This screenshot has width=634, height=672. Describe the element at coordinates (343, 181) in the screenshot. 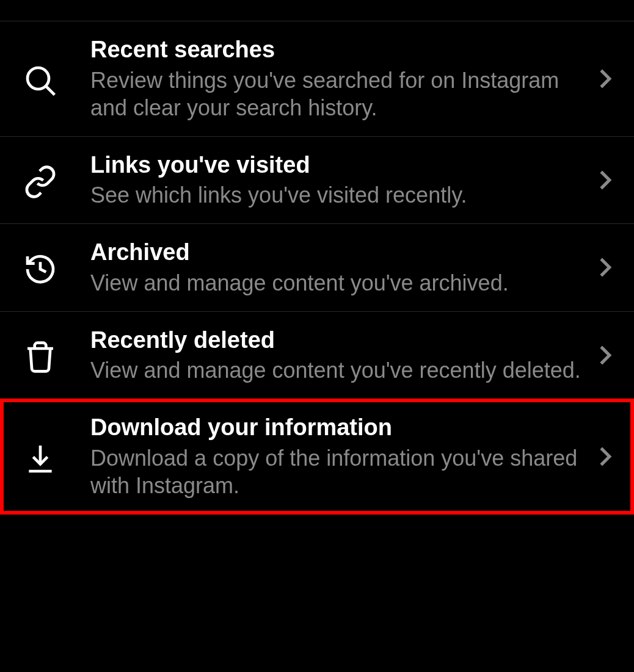

I see `item-text: Links you've visited See which links you…` at that location.